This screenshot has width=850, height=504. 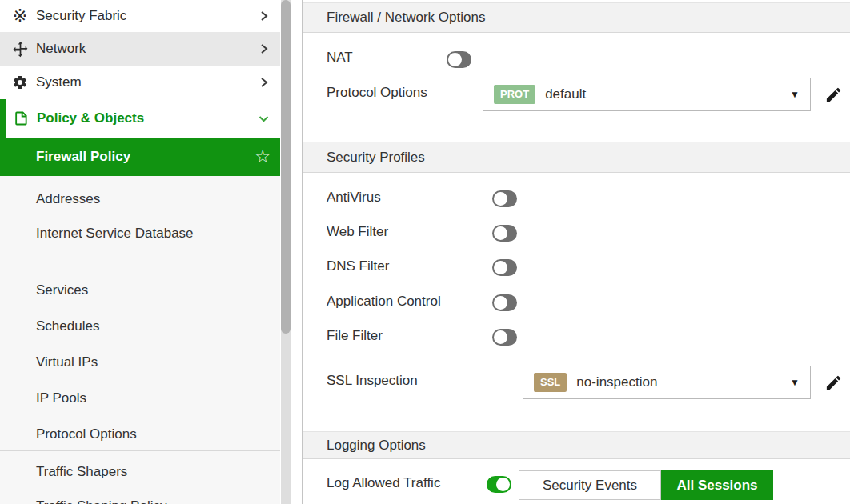 I want to click on sidebar-divider, so click(x=140, y=451).